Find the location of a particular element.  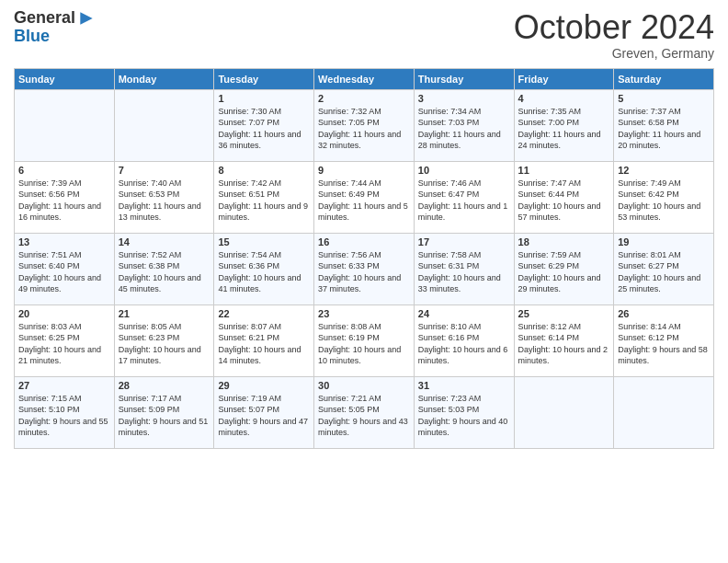

table-row: 1 Sunrise: 7:30 AMSunset: 7:07 PMDayligh… is located at coordinates (265, 125).